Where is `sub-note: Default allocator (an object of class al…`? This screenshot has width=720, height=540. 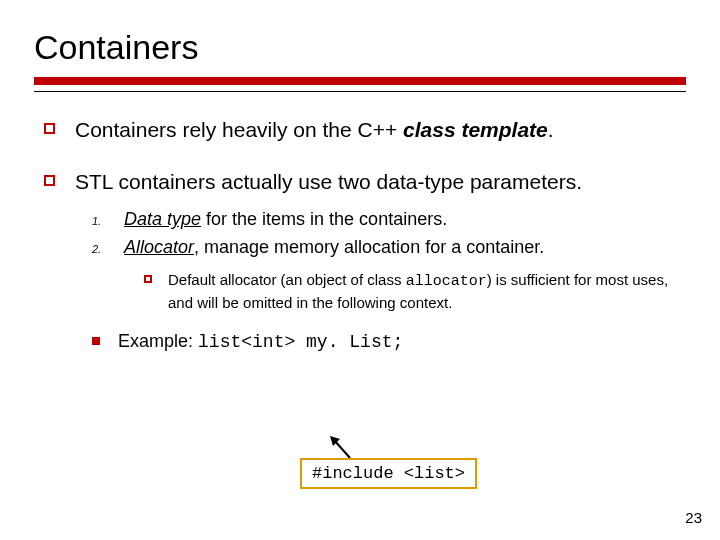 sub-note: Default allocator (an object of class al… is located at coordinates (415, 292).